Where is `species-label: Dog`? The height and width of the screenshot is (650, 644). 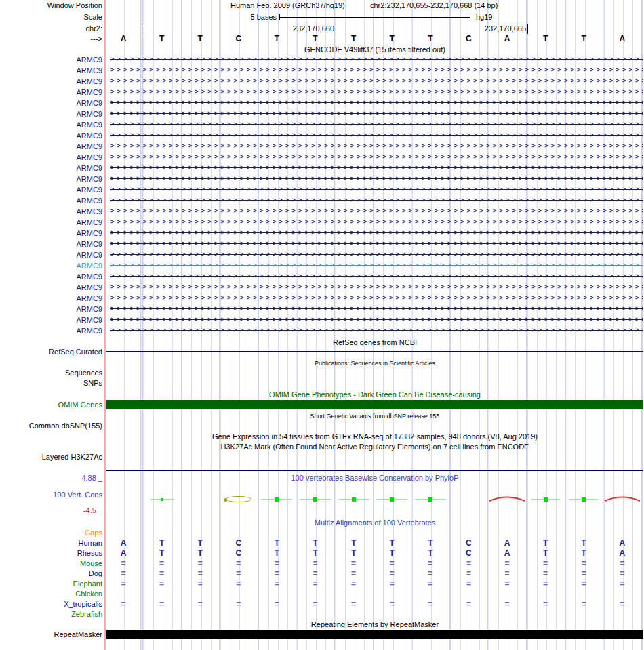 species-label: Dog is located at coordinates (96, 573).